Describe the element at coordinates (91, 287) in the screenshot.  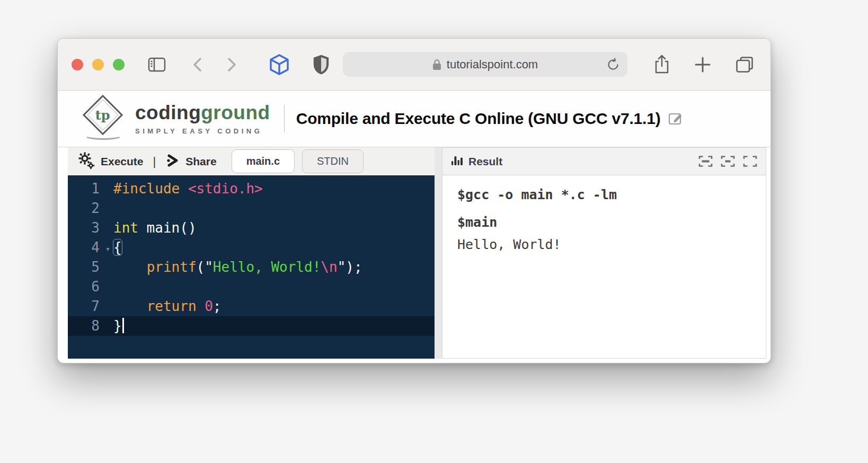
I see `gutter-cell: 6` at that location.